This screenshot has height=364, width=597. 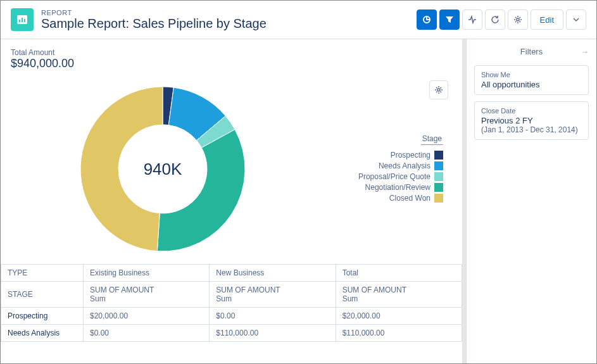 What do you see at coordinates (432, 139) in the screenshot?
I see `legend-title: Stage` at bounding box center [432, 139].